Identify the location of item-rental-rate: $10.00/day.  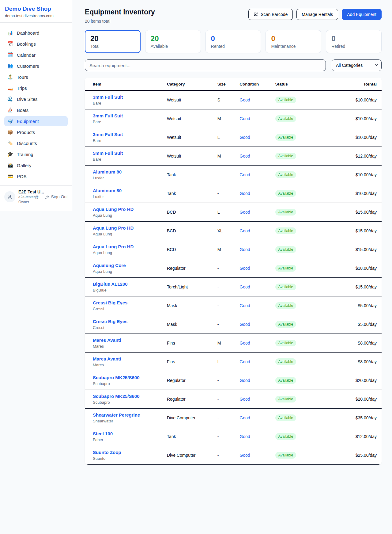
(355, 100).